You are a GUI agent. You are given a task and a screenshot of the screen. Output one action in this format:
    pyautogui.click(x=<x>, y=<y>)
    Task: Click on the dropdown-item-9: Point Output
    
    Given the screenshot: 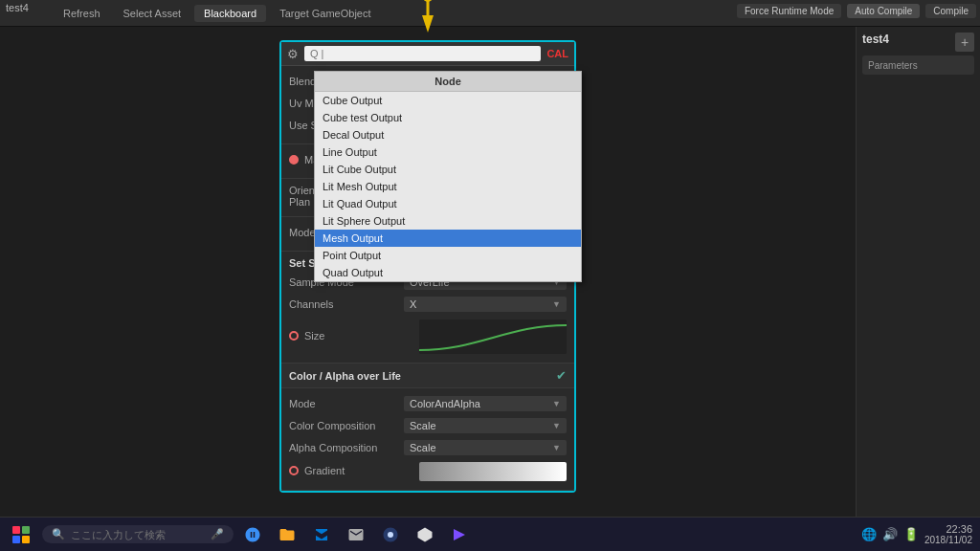 What is the action you would take?
    pyautogui.click(x=448, y=255)
    